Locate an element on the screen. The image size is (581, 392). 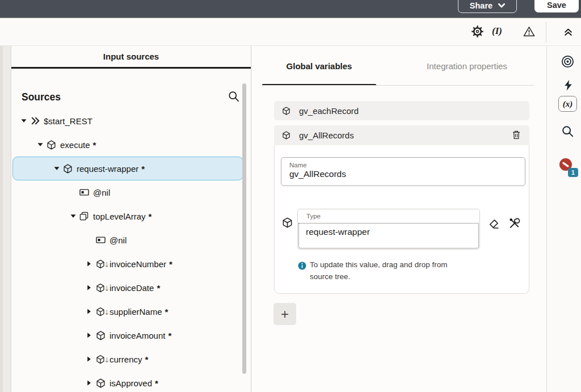
tree-row-start-rest: $start_REST is located at coordinates (128, 121).